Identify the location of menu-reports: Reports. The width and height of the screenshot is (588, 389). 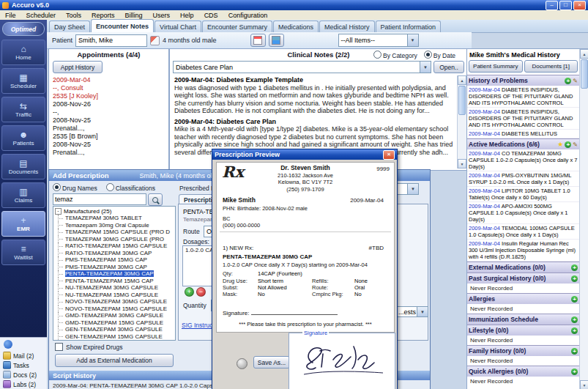
(103, 15).